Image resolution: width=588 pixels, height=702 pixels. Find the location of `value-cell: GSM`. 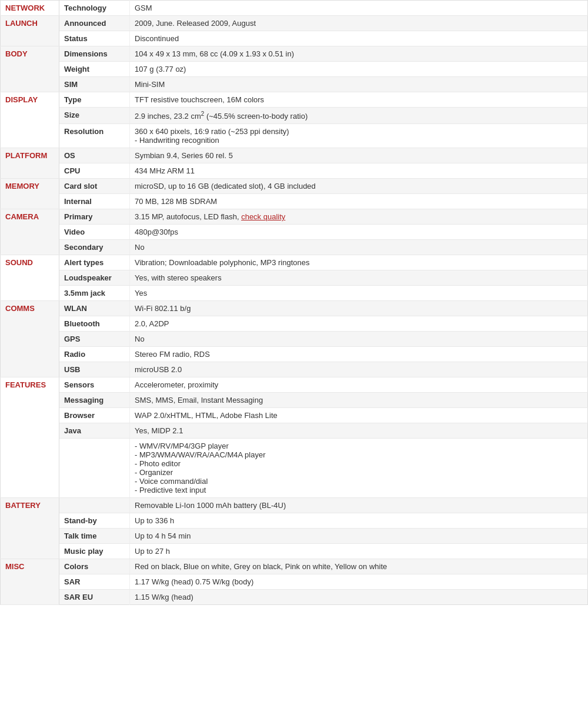

value-cell: GSM is located at coordinates (359, 8).